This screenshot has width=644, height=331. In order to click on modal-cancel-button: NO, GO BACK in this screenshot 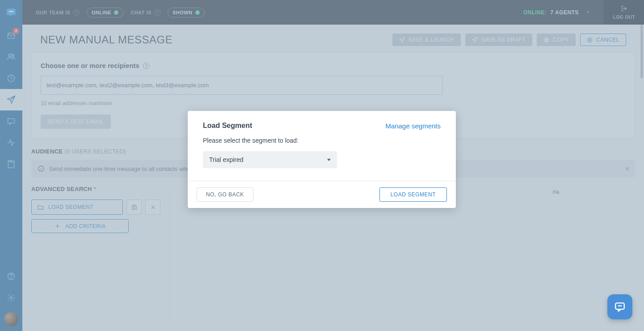, I will do `click(225, 195)`.